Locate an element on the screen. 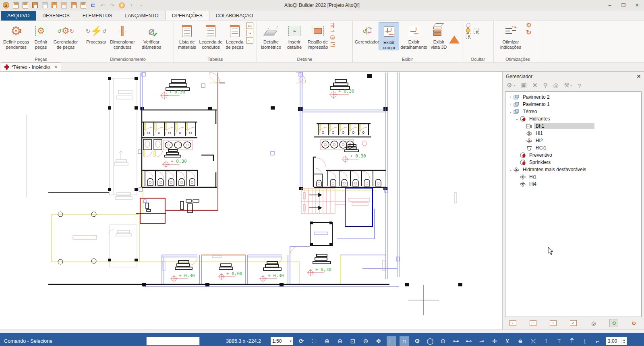  open-drawing-icon is located at coordinates (15, 6).